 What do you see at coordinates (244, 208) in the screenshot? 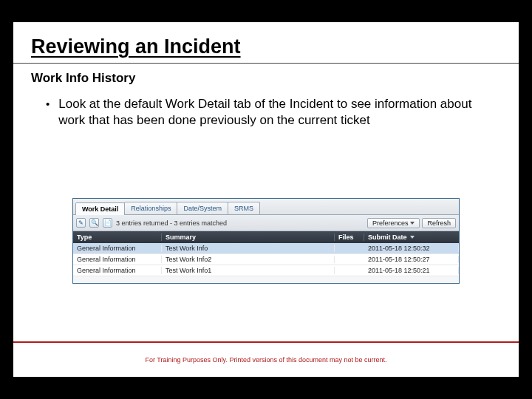
I see `tab-srms: SRMS` at bounding box center [244, 208].